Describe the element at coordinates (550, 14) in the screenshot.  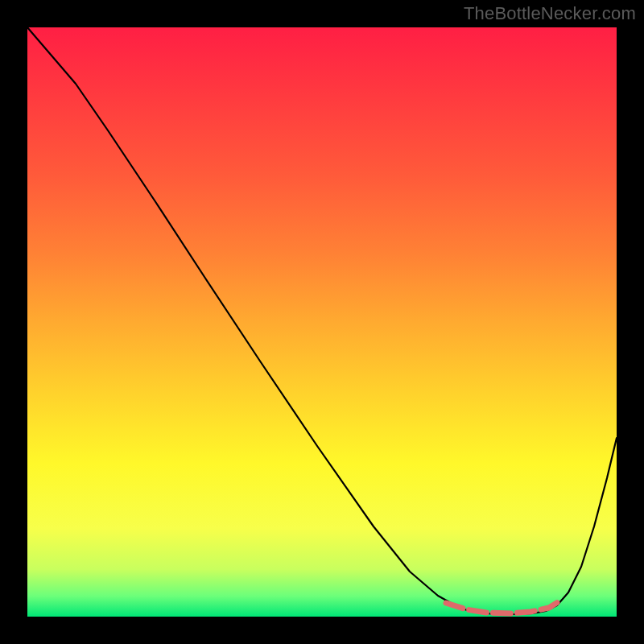
I see `watermark-text: TheBottleNecker.com` at that location.